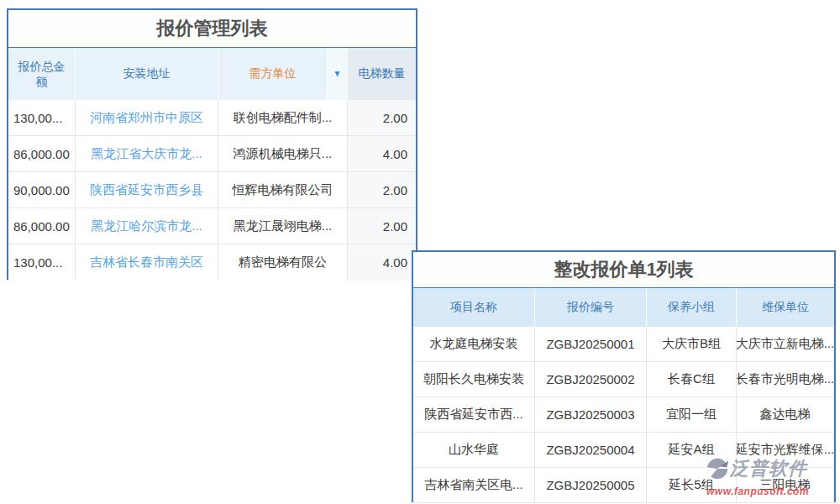  Describe the element at coordinates (623, 486) in the screenshot. I see `table-row: 吉林省南关区电... ZGBJ20250005 延长5组 三阳电梯` at that location.